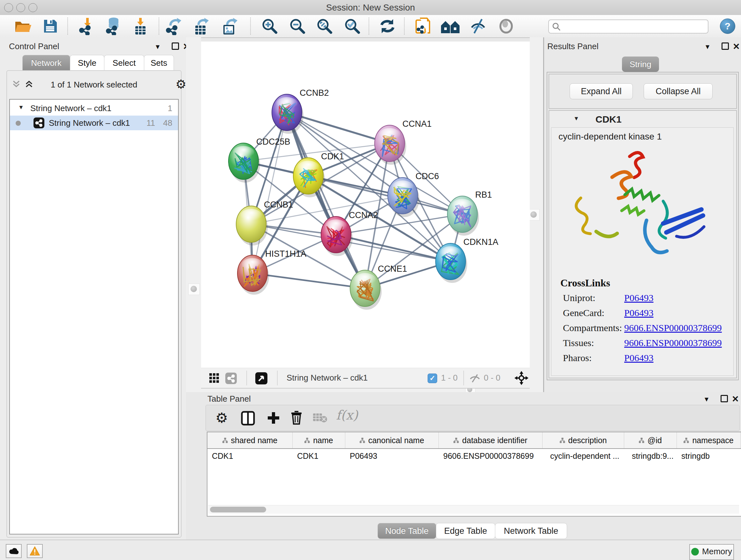  What do you see at coordinates (94, 108) in the screenshot?
I see `network-collection-row: ▼ String Network – cdk1 1` at bounding box center [94, 108].